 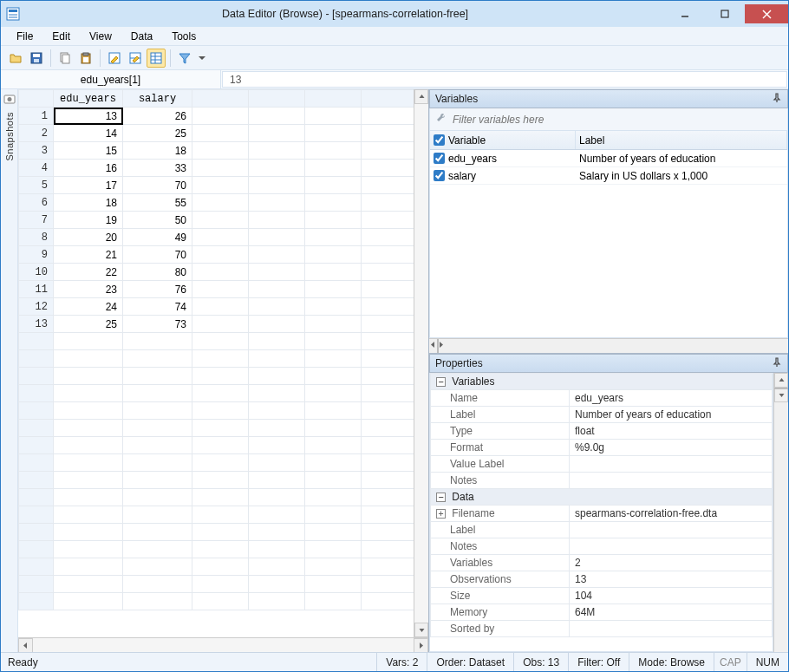 What do you see at coordinates (142, 36) in the screenshot?
I see `menu-data: Data` at bounding box center [142, 36].